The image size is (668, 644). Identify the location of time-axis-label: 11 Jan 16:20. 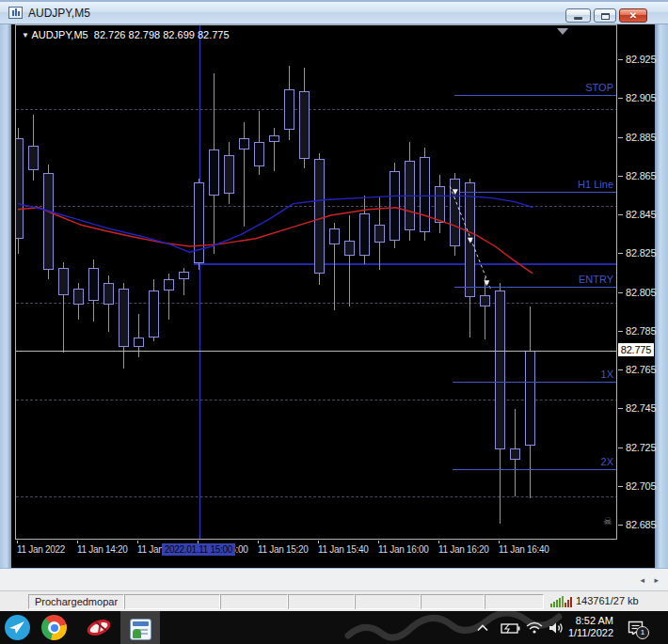
(464, 549).